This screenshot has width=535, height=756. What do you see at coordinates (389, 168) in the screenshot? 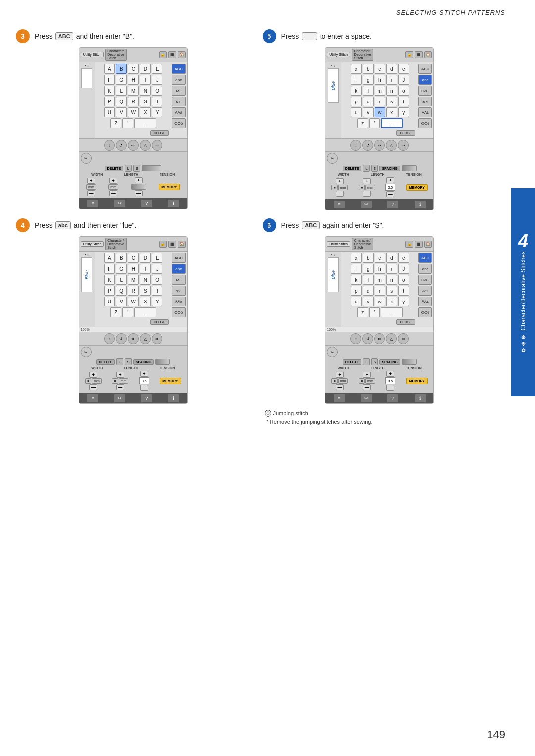
I see `spacing-btn-2: SPACING` at bounding box center [389, 168].